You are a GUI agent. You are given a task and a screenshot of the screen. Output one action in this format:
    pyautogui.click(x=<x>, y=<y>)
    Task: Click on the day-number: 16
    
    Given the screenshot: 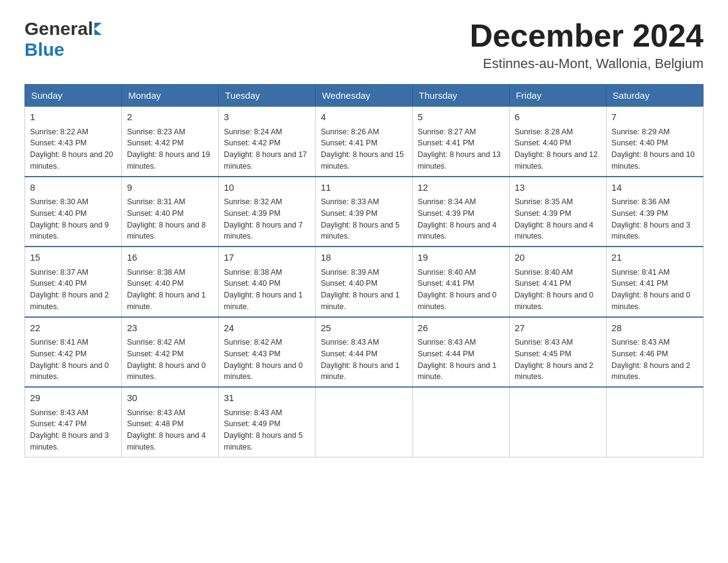 What is the action you would take?
    pyautogui.click(x=170, y=258)
    